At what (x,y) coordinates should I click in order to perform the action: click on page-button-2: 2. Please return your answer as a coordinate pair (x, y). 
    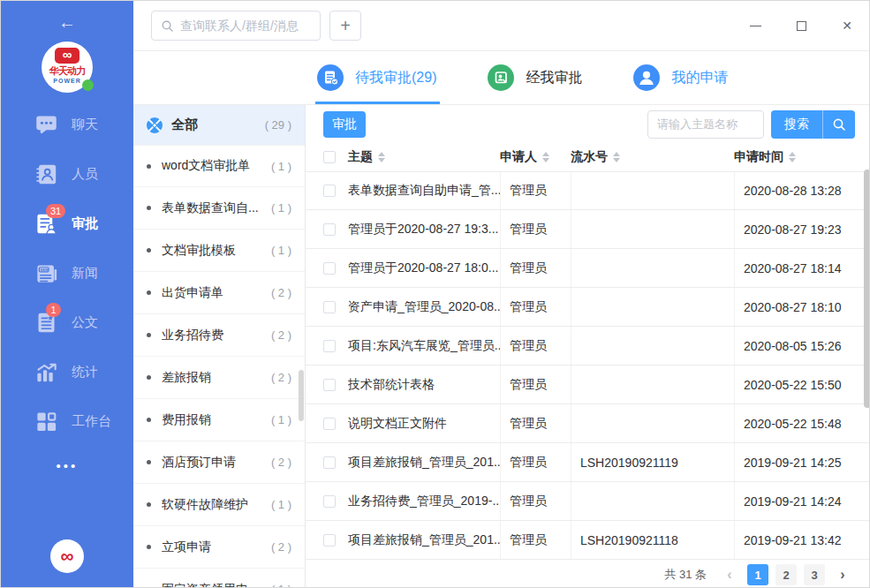
    Looking at the image, I should click on (786, 575).